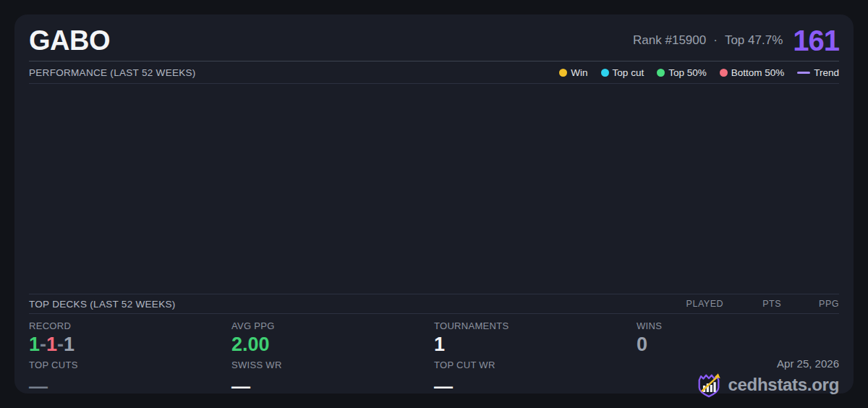 The width and height of the screenshot is (868, 408). Describe the element at coordinates (707, 41) in the screenshot. I see `rank-line: Rank #15900 · Top 47.7%` at that location.